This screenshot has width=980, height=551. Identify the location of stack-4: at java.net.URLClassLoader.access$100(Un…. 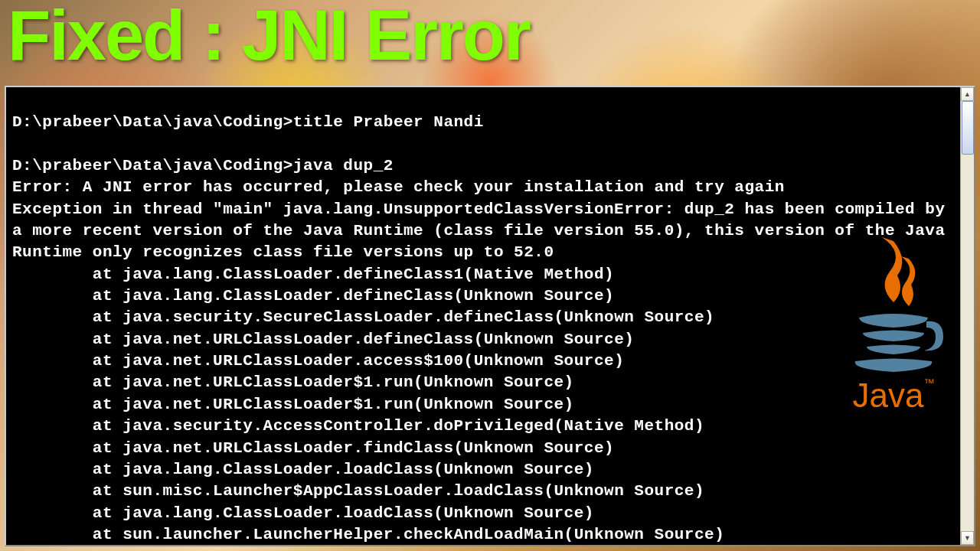
(482, 361).